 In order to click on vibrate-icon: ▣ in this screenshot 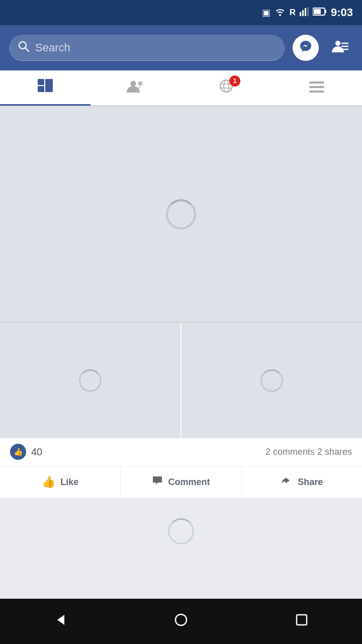, I will do `click(266, 13)`.